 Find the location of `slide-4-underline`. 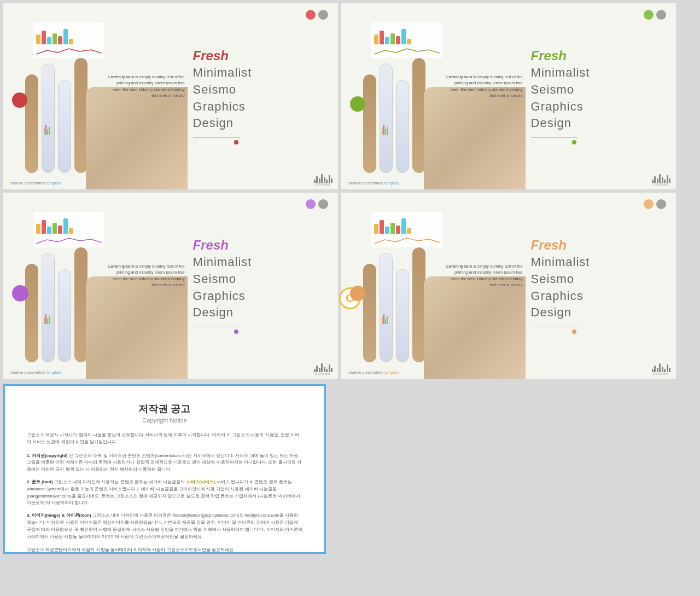

slide-4-underline is located at coordinates (555, 327).